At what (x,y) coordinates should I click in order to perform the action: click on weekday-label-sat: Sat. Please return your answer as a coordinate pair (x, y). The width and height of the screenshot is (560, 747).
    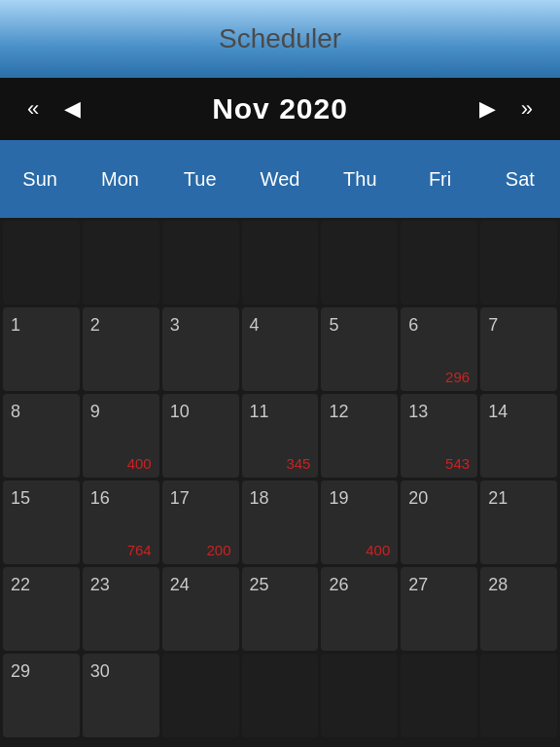
    Looking at the image, I should click on (520, 179).